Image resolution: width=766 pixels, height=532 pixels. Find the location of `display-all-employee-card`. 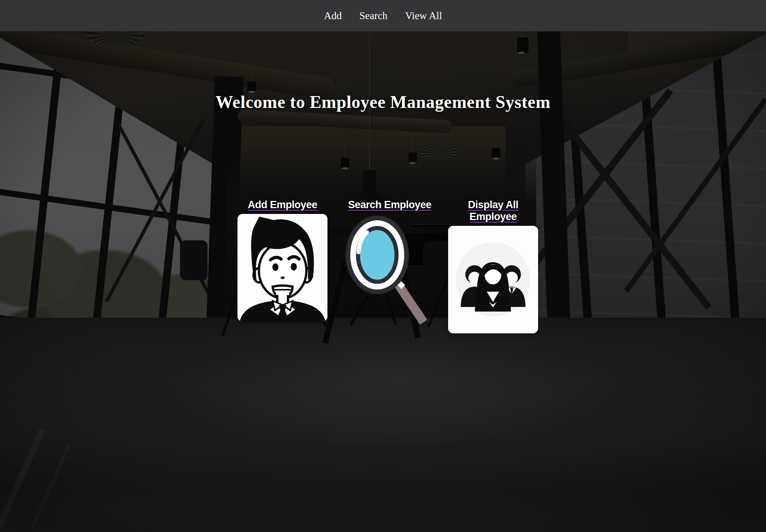

display-all-employee-card is located at coordinates (493, 279).